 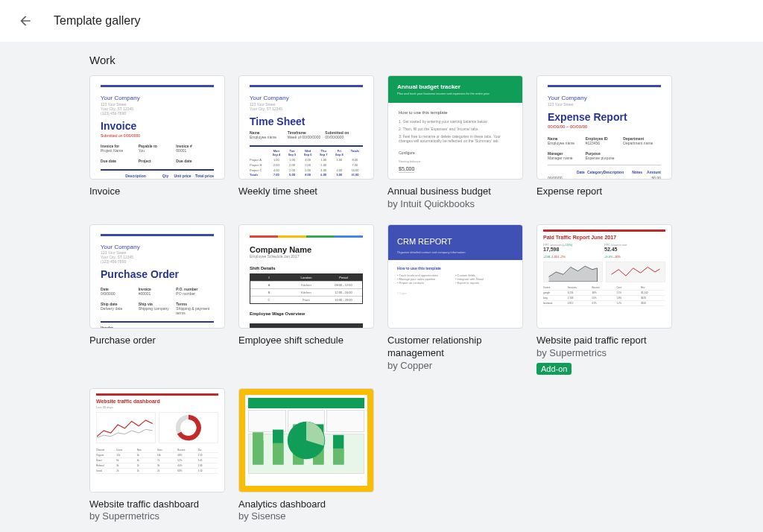 I want to click on template-thumbnail, so click(x=306, y=440).